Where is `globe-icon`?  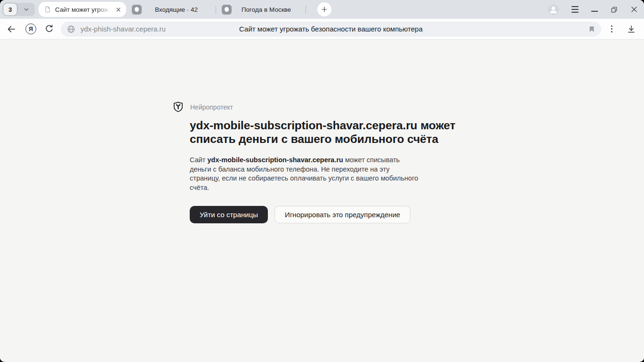 globe-icon is located at coordinates (71, 29).